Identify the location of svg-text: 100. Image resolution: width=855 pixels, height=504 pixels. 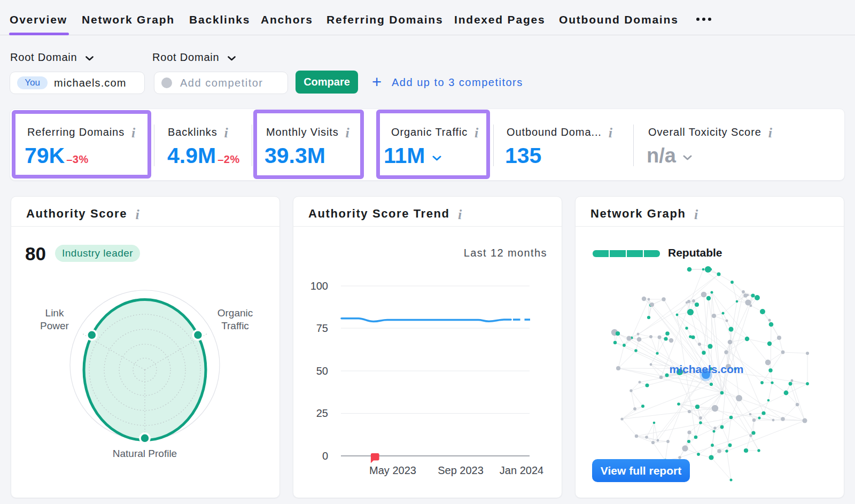
(320, 286).